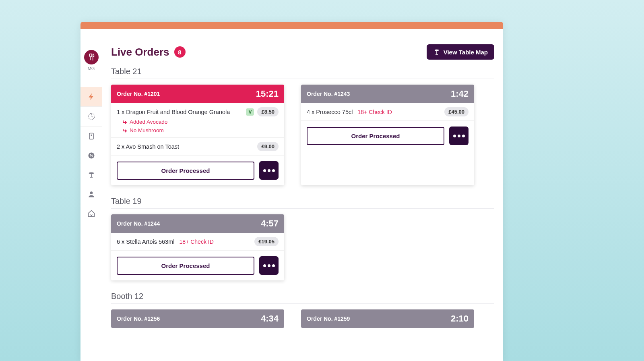 Image resolution: width=644 pixels, height=361 pixels. I want to click on line-item: 6 x Stella Artois 563ml 18+ Check ID £19…, so click(198, 242).